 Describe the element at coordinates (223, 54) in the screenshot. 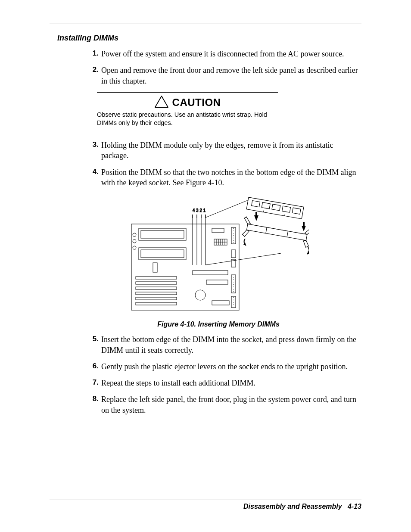

I see `step-text: Power off the system and ensure it is di…` at that location.